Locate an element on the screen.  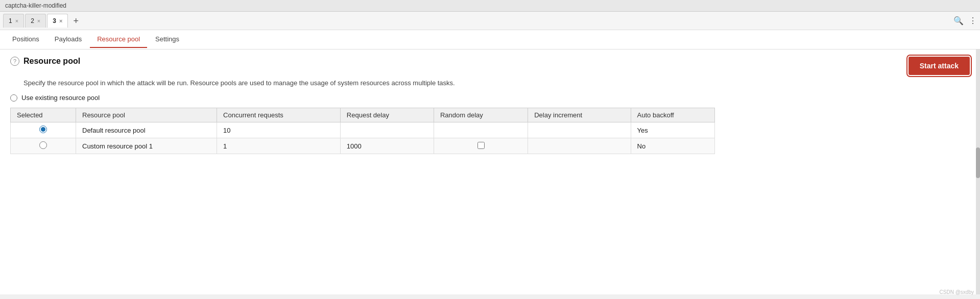
start-attack-button: Start attack is located at coordinates (939, 66).